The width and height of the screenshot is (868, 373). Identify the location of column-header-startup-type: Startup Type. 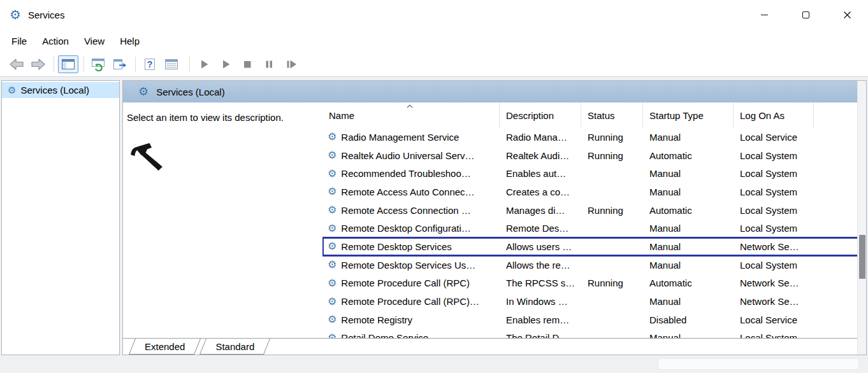
(688, 115).